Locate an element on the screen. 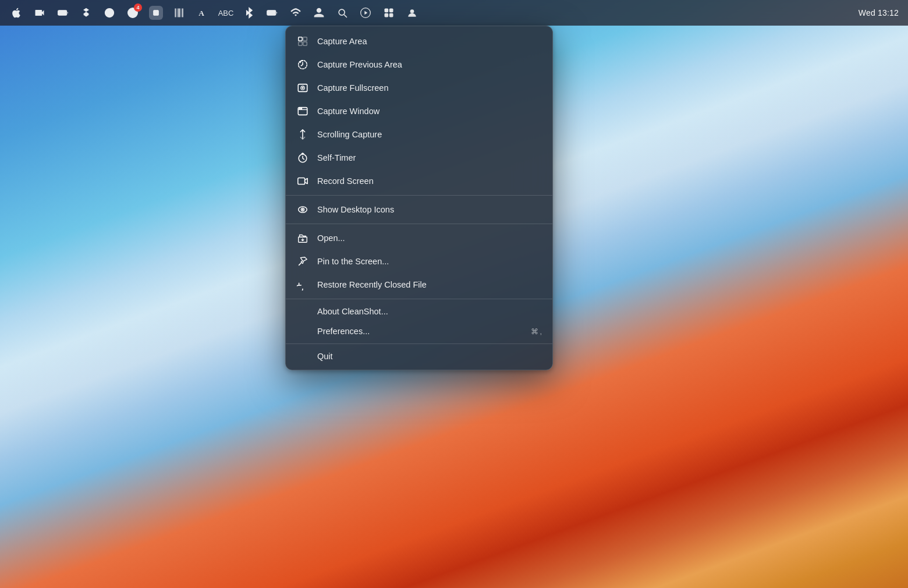  capture-previous-label: Capture Previous Area is located at coordinates (430, 65).